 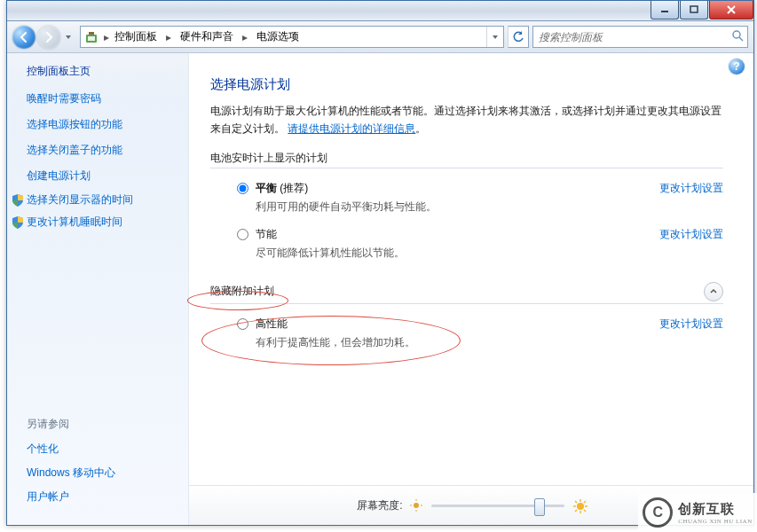 What do you see at coordinates (580, 505) in the screenshot?
I see `sun-bright-icon` at bounding box center [580, 505].